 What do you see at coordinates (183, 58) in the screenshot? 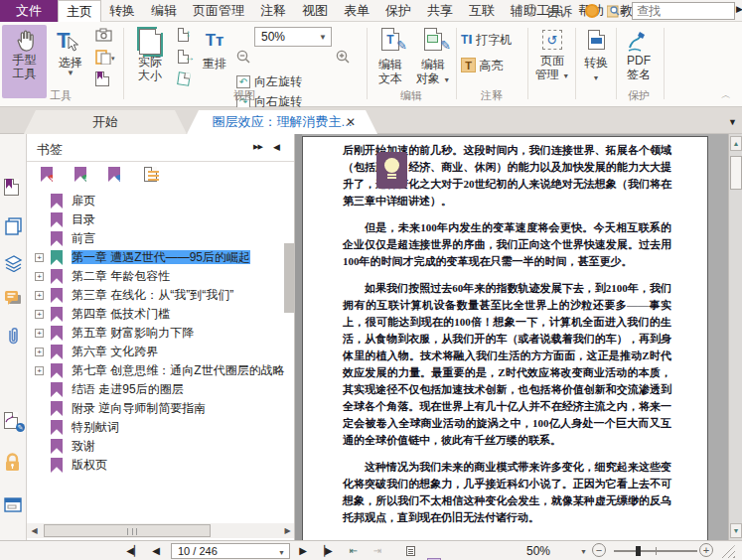
I see `fit-width-icon: ↔` at bounding box center [183, 58].